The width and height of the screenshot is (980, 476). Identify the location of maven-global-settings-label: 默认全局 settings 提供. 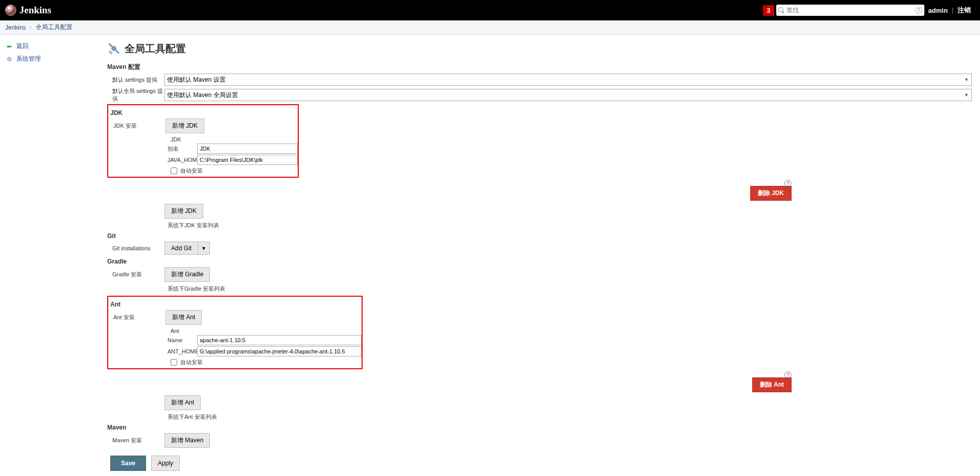
(136, 95).